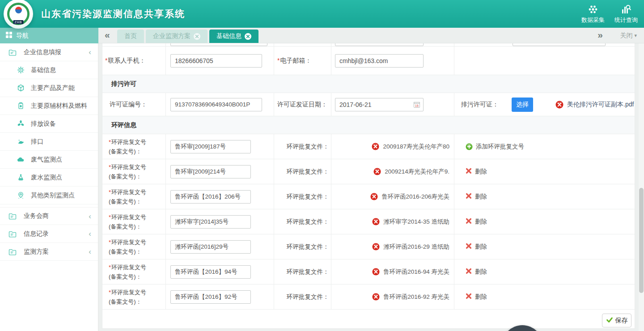 This screenshot has height=331, width=644. I want to click on tab-home: 首页, so click(131, 36).